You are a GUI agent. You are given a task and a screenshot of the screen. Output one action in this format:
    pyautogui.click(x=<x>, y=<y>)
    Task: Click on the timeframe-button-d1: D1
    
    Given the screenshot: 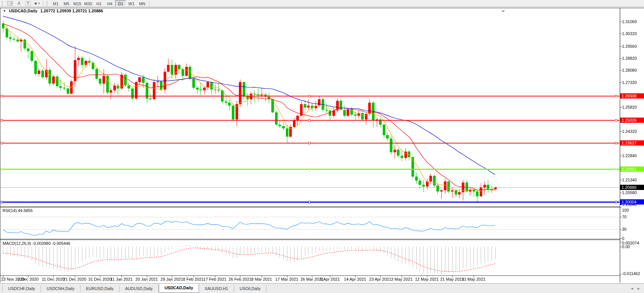 What is the action you would take?
    pyautogui.click(x=121, y=3)
    